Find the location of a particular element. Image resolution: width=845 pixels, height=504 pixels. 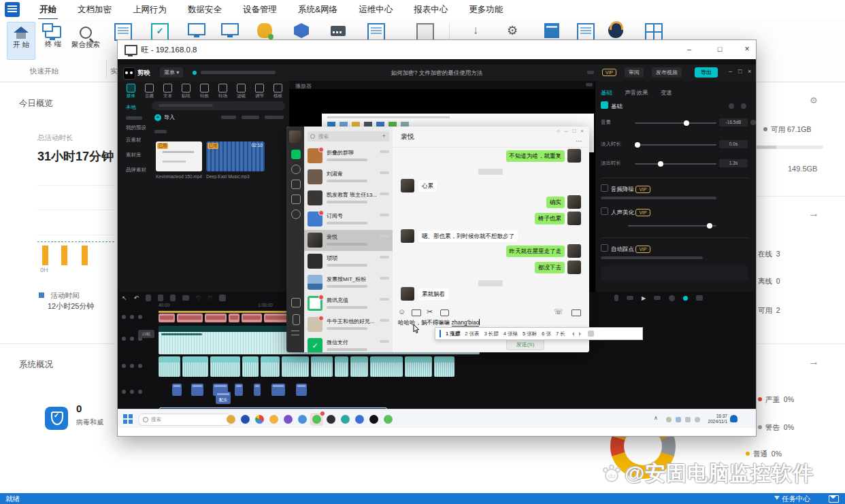

wechat-menu-icon is located at coordinates (295, 333).